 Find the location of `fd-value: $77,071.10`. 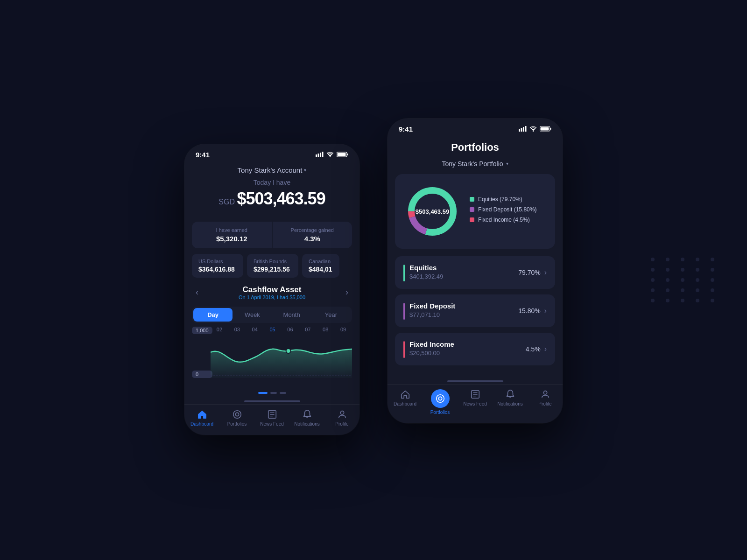

fd-value: $77,071.10 is located at coordinates (432, 315).